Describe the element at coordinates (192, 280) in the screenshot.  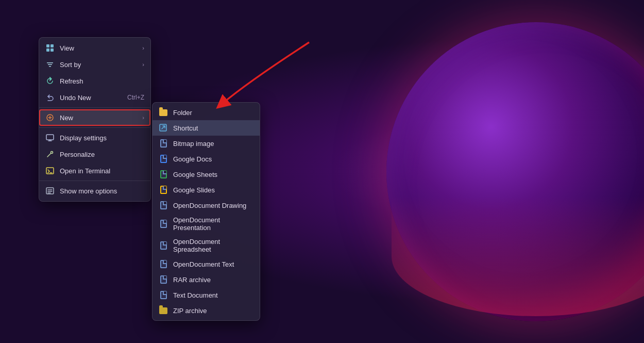
I see `submenu-rar-archive-label: RAR archive` at that location.